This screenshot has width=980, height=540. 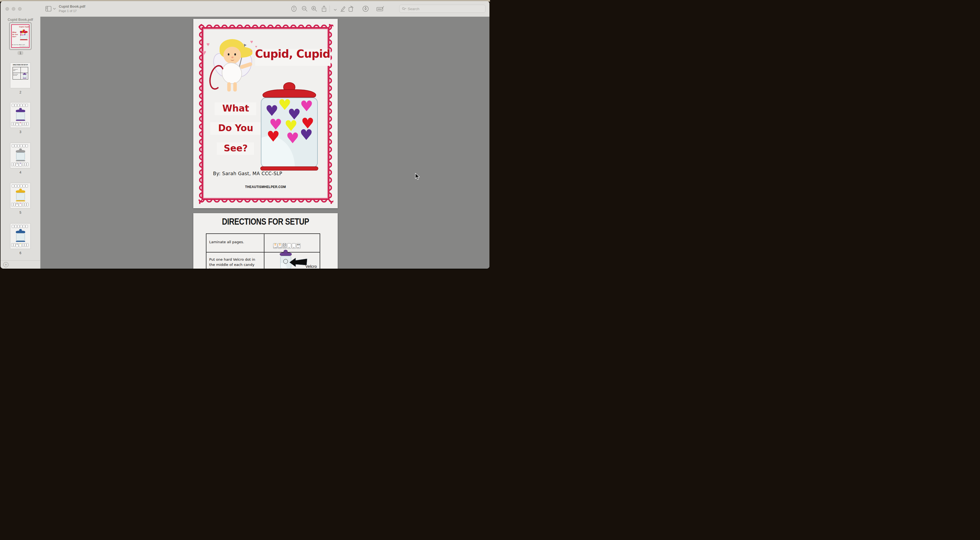 I want to click on thumbnail-label-1: 1, so click(x=21, y=53).